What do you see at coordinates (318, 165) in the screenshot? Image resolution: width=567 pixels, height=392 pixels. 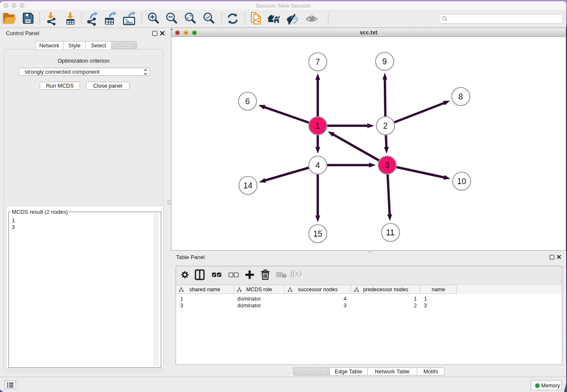 I see `svg-text: 4` at bounding box center [318, 165].